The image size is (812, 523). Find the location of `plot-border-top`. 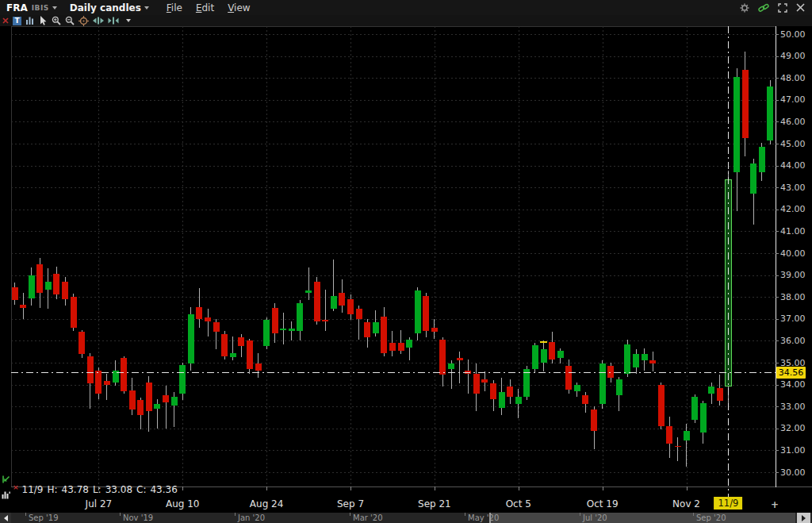

plot-border-top is located at coordinates (393, 27).